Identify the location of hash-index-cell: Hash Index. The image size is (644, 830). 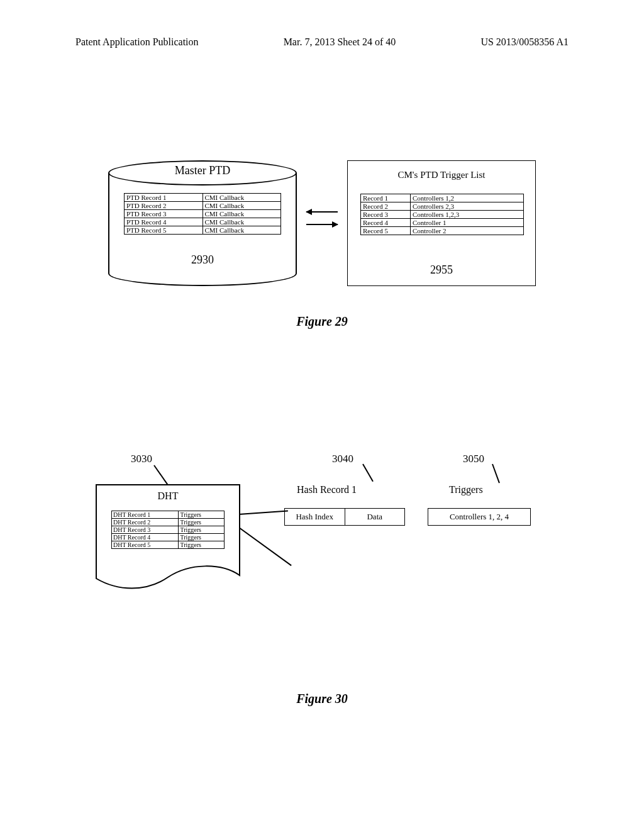
(315, 517).